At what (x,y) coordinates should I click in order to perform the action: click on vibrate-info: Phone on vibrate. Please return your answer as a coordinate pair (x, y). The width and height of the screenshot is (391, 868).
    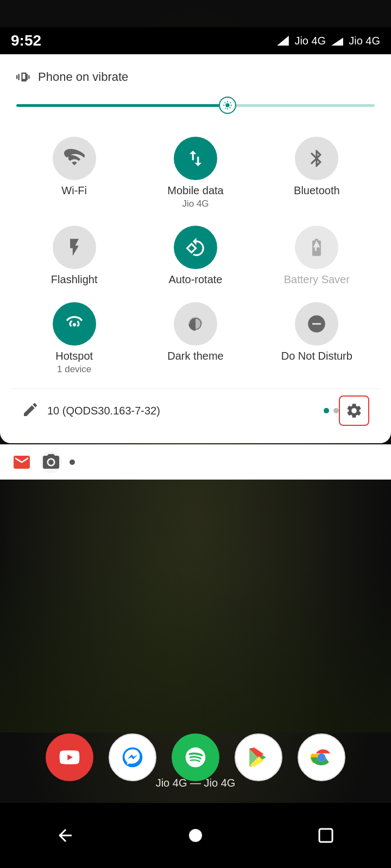
    Looking at the image, I should click on (72, 77).